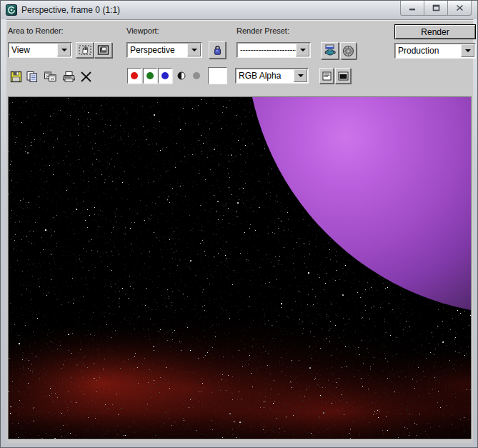 This screenshot has width=478, height=448. Describe the element at coordinates (34, 50) in the screenshot. I see `area-to-render-value: View` at that location.